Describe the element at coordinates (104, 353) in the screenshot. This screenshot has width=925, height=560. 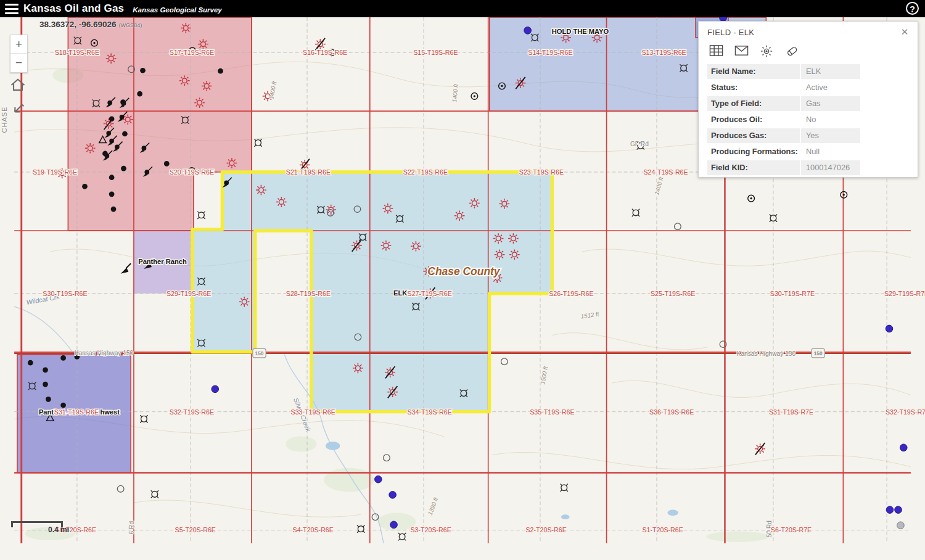
I see `map-label-road: Kansas Highway 150` at that location.